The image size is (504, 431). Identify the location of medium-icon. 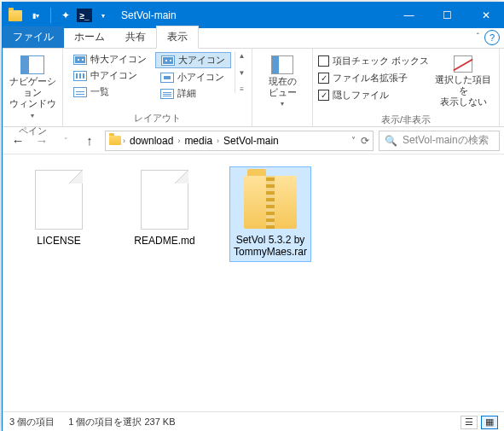
(80, 76).